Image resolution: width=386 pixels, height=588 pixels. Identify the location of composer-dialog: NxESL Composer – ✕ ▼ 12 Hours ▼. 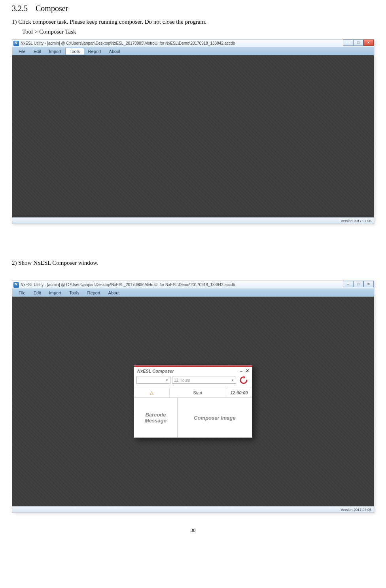
(193, 401).